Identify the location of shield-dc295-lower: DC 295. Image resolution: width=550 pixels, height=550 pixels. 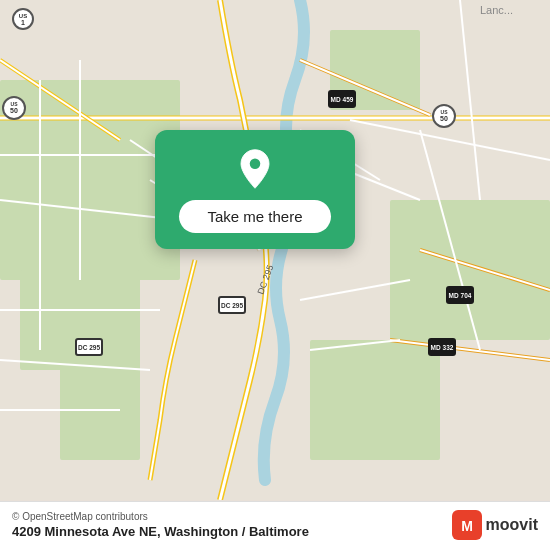
(89, 347).